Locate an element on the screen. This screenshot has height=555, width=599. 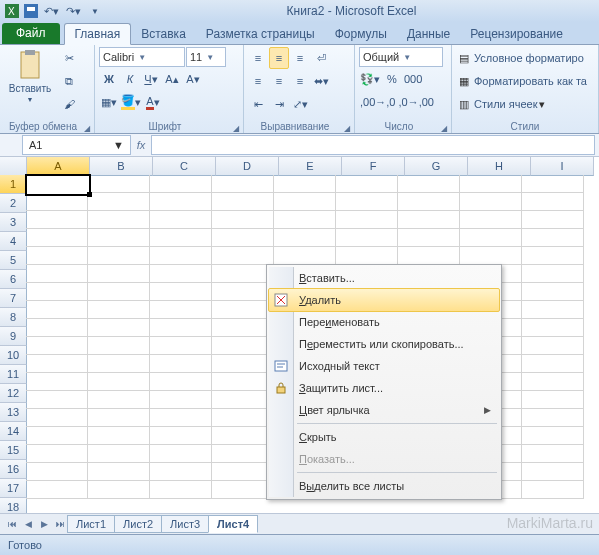
copy-icon: ⧉ is located at coordinates (69, 81).